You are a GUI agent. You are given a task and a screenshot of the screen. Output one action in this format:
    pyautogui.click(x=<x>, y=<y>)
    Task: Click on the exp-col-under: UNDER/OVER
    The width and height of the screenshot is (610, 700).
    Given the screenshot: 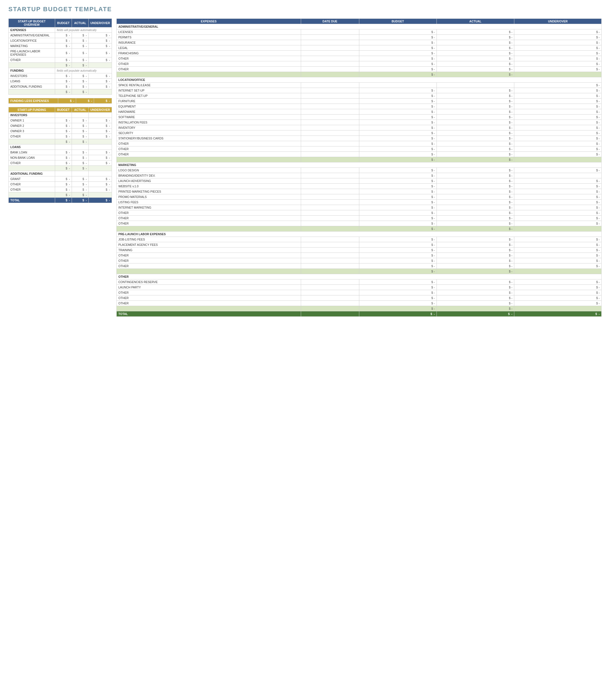 What is the action you would take?
    pyautogui.click(x=558, y=21)
    